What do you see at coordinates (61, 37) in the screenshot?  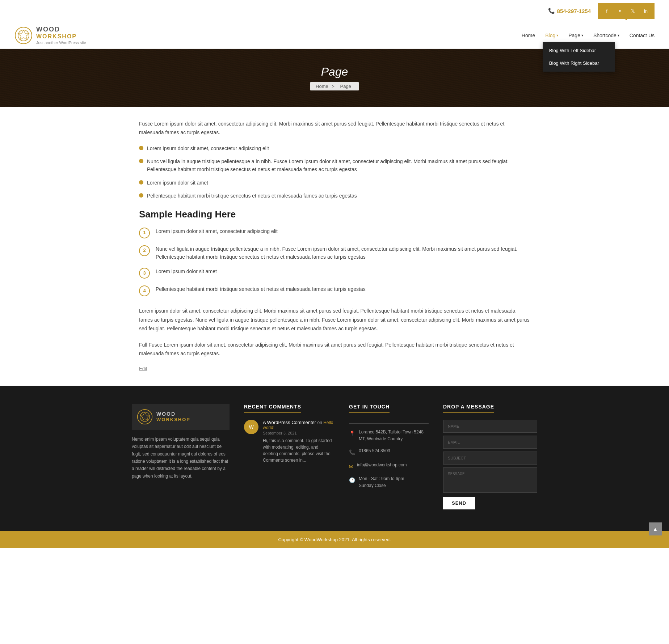 I see `logo-workshop: WORKSHOP` at bounding box center [61, 37].